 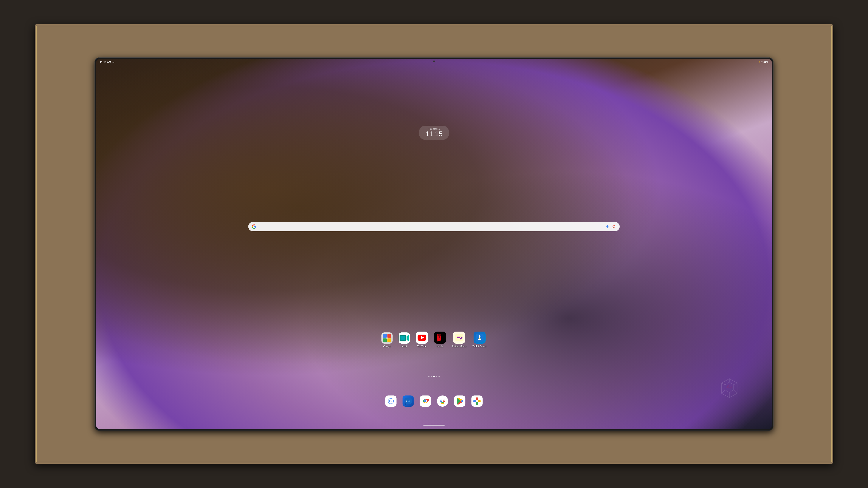 I want to click on app-google-folder-label: Google, so click(x=387, y=346).